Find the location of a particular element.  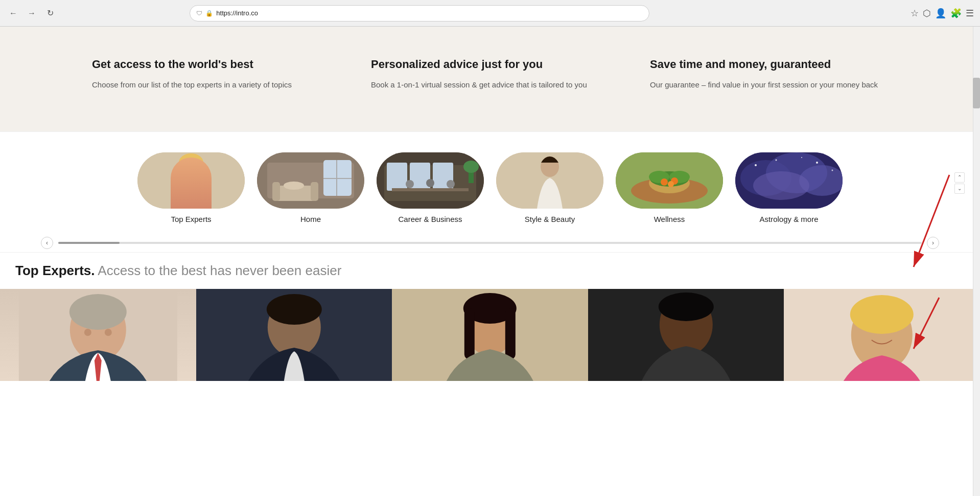

feature-2-desc: Book a 1-on-1 virtual session & get advi… is located at coordinates (490, 85).